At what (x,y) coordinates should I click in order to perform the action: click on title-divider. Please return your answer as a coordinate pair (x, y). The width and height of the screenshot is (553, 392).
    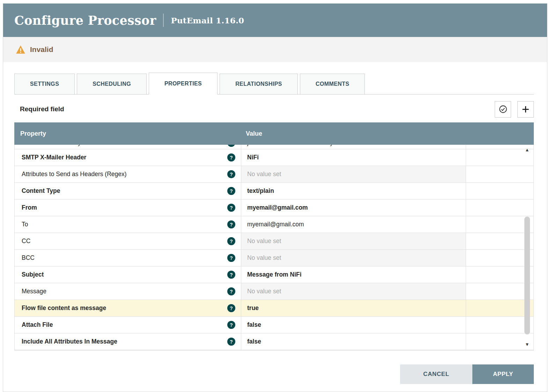
    Looking at the image, I should click on (163, 20).